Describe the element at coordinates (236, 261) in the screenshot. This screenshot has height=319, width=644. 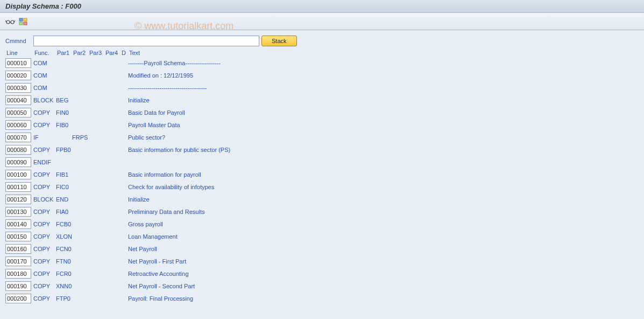
I see `cell-text: Net Payroll - First Part` at that location.